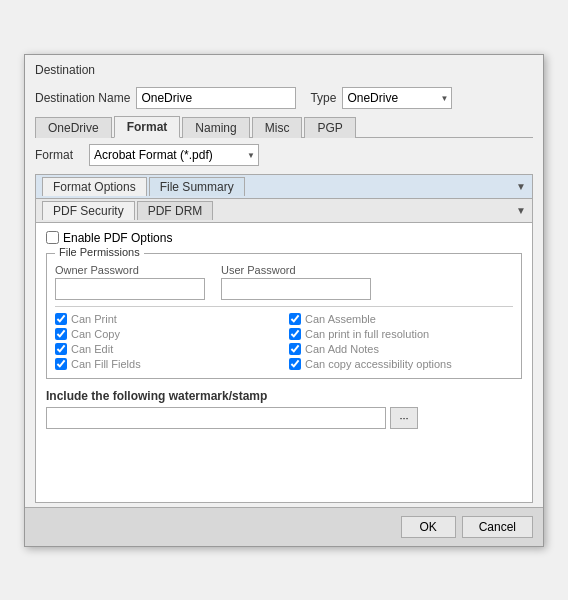  Describe the element at coordinates (295, 349) in the screenshot. I see `perm-can-add-notes-checkbox` at that location.